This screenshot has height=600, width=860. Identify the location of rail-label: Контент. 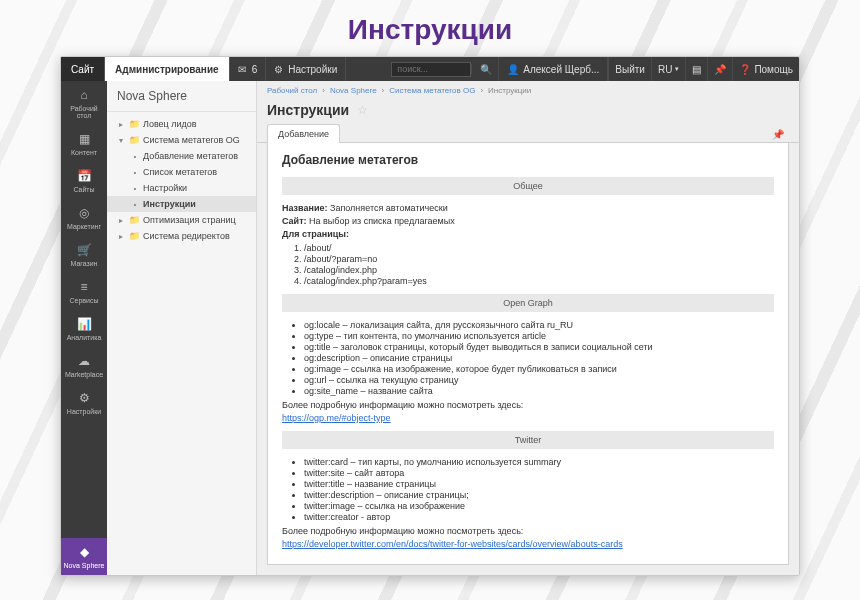
(84, 152).